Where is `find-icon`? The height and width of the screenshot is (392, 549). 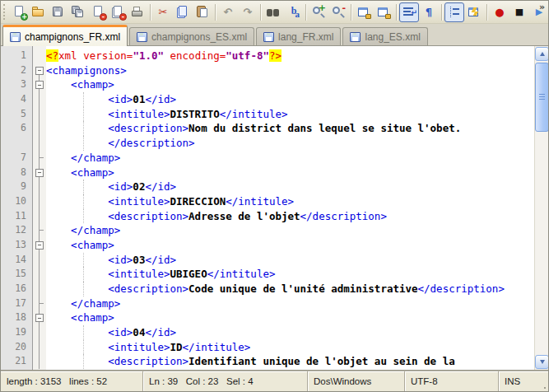 find-icon is located at coordinates (273, 12).